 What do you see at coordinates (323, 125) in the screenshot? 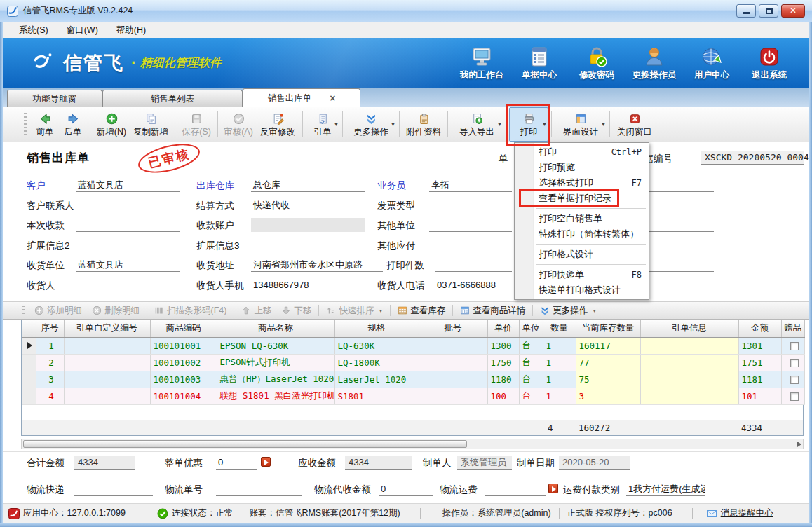
I see `pull-doc-button: 引单 ▼` at bounding box center [323, 125].